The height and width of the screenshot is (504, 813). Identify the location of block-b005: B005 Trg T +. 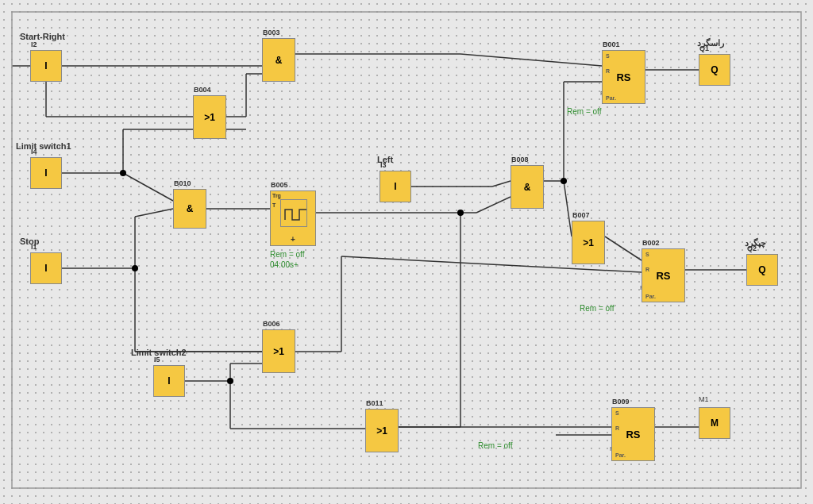
(293, 218).